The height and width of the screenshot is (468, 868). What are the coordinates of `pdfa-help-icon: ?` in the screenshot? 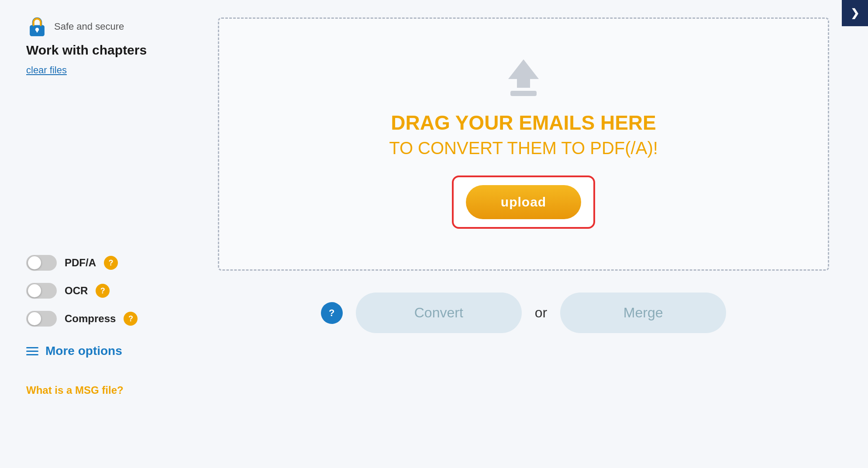 It's located at (111, 263).